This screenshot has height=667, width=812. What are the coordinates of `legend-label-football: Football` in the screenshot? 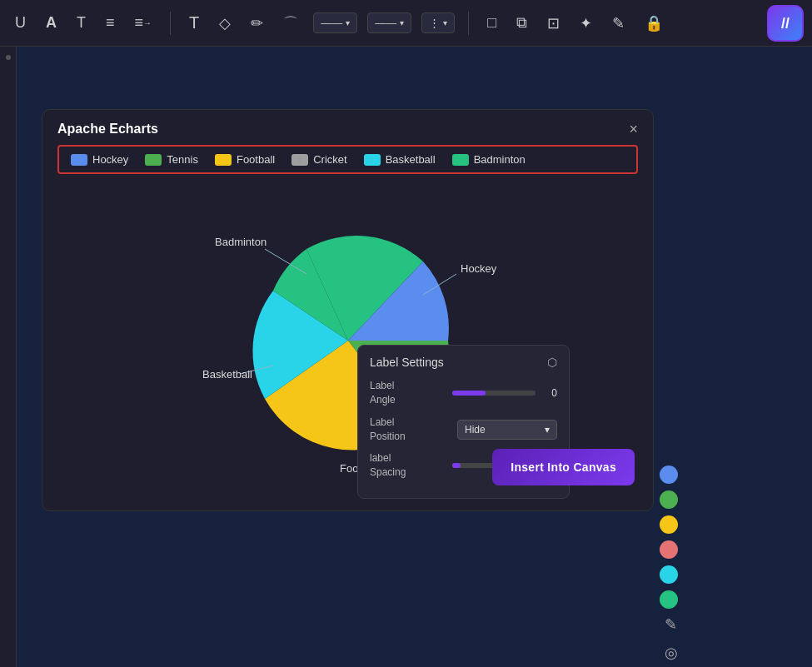 It's located at (256, 160).